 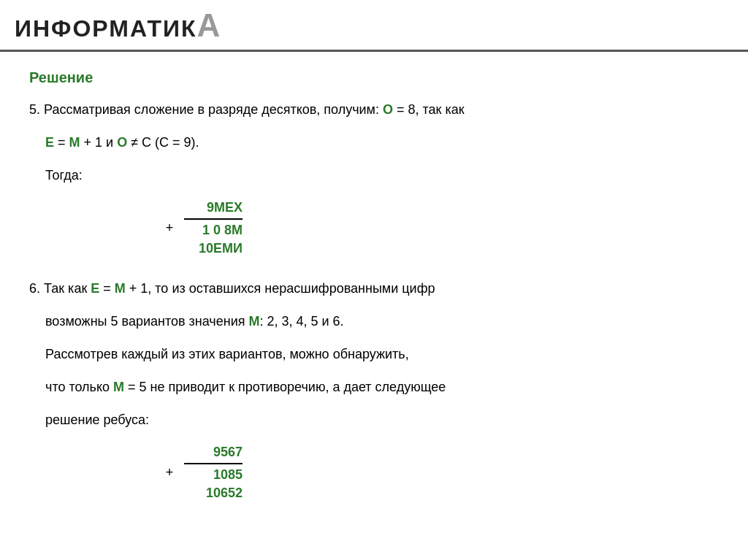 What do you see at coordinates (175, 142) in the screenshot?
I see `item-5-c-val: (С = 9).` at bounding box center [175, 142].